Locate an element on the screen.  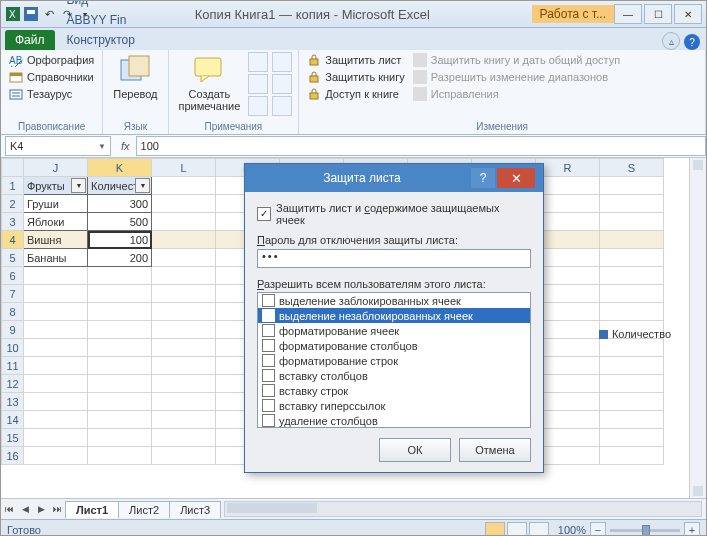
cell-J16 is located at coordinates (56, 456).